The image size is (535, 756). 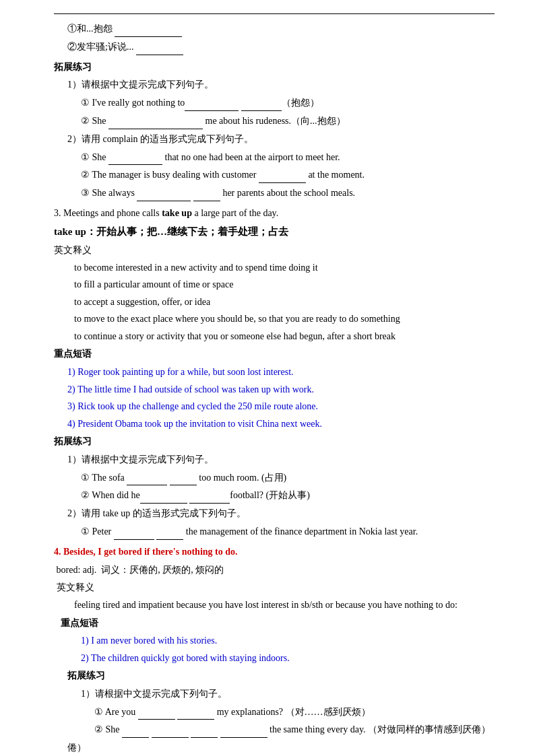 I want to click on exercise1-sub2-item3: ③ She always her parents about the schoo…, so click(x=274, y=193).